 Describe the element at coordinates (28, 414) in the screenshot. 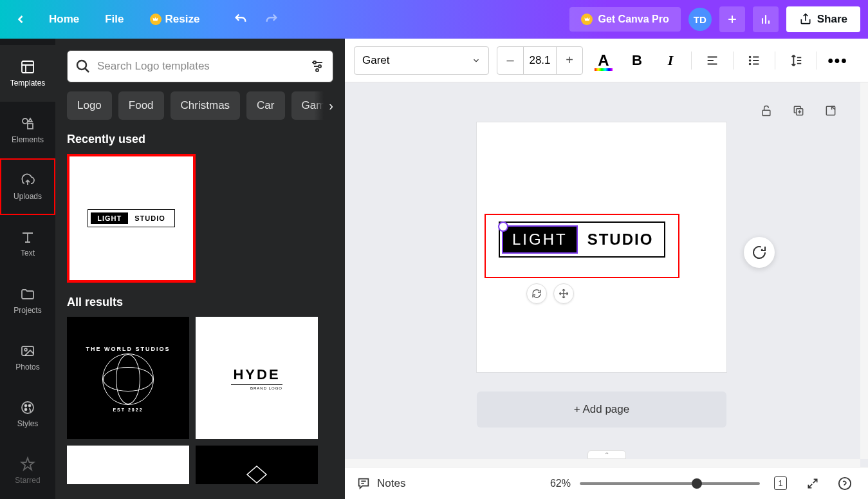

I see `rail-styles: Styles` at that location.